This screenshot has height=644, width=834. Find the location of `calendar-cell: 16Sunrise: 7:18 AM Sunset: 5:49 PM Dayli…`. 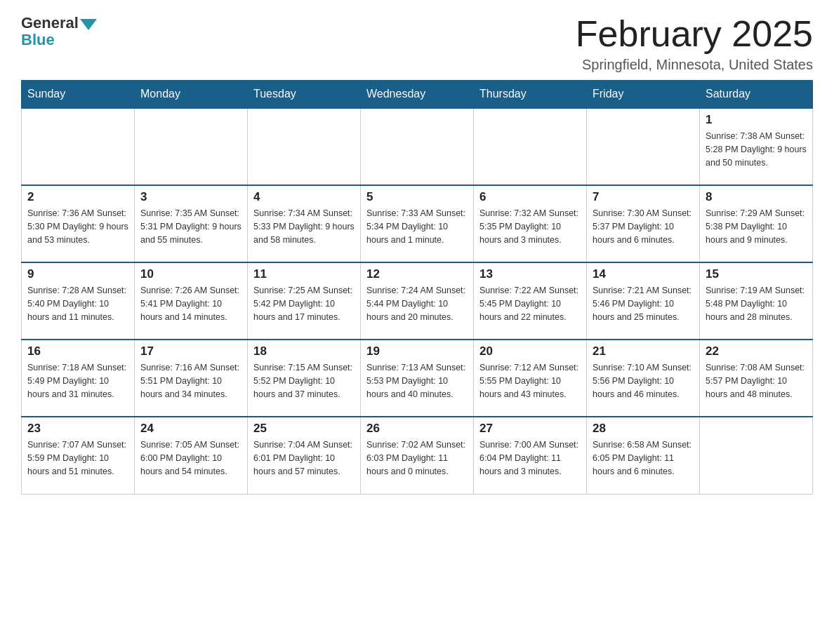

calendar-cell: 16Sunrise: 7:18 AM Sunset: 5:49 PM Dayli… is located at coordinates (79, 378).